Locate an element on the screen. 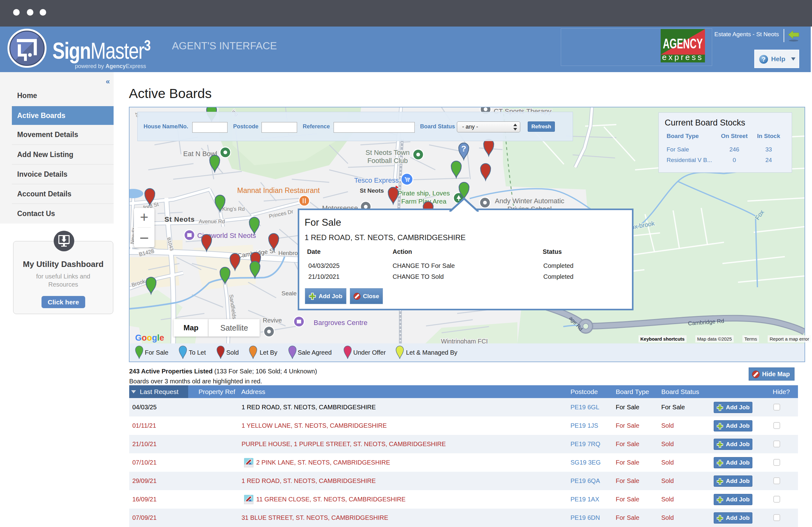  svg-text: Bargroves Centre is located at coordinates (340, 323).